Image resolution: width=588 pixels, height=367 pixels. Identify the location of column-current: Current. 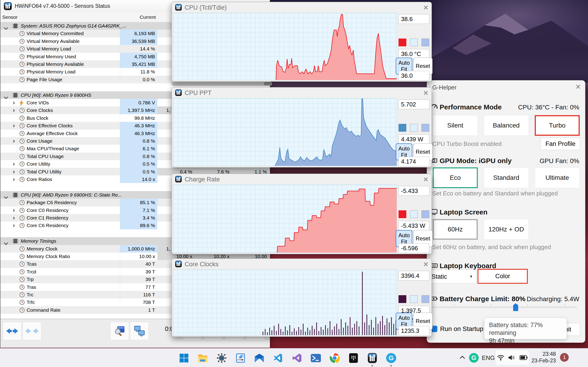
(138, 17).